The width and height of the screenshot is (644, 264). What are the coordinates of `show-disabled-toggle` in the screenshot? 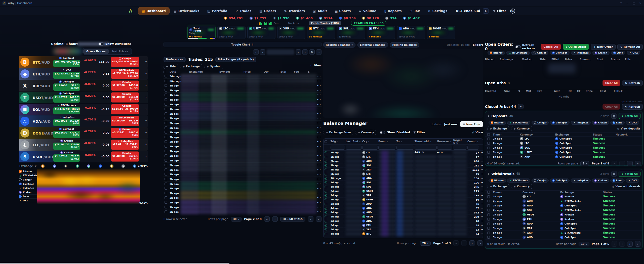 It's located at (383, 133).